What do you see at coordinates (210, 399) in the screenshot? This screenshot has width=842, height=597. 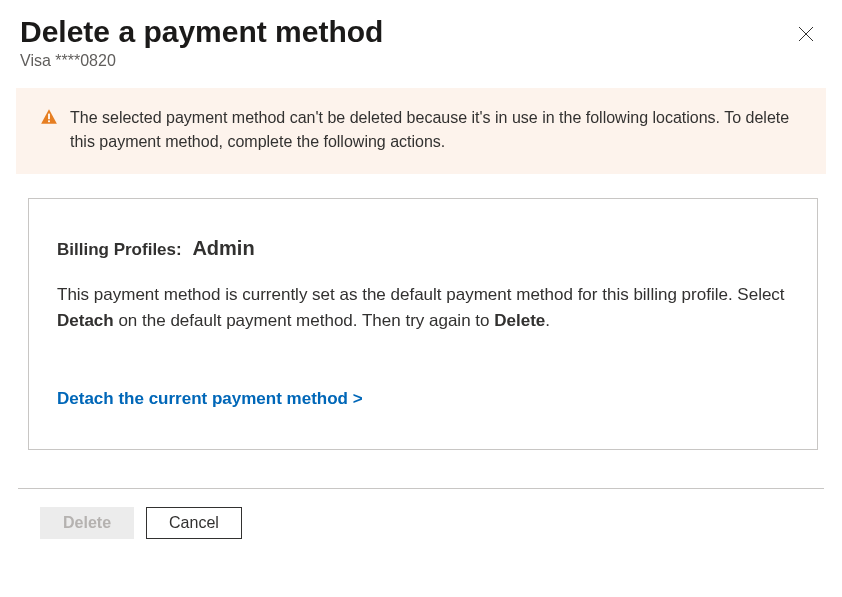 I see `detach-link: Detach the current payment method >` at bounding box center [210, 399].